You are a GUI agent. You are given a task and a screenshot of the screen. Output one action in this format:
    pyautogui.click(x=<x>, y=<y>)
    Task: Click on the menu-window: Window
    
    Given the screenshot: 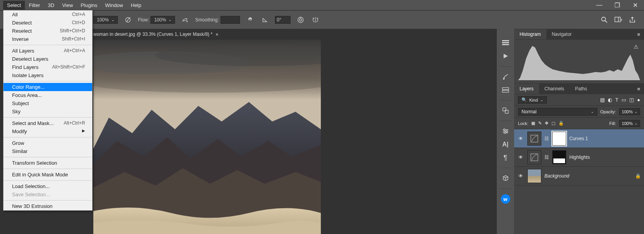 What is the action you would take?
    pyautogui.click(x=114, y=5)
    